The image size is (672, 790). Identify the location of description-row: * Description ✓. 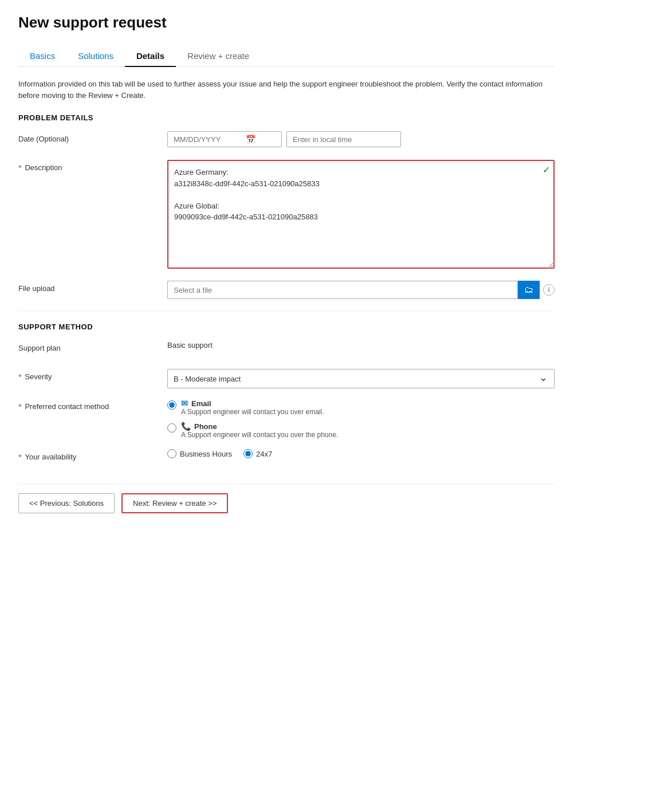
(286, 215).